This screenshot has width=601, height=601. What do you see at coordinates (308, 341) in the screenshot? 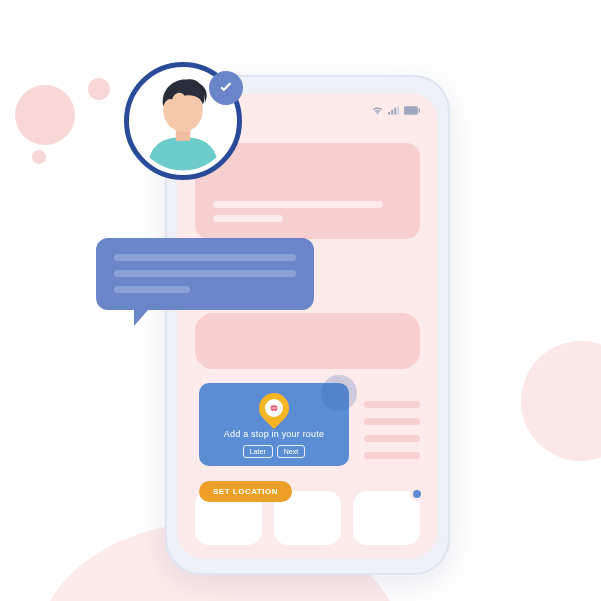
I see `content-card` at bounding box center [308, 341].